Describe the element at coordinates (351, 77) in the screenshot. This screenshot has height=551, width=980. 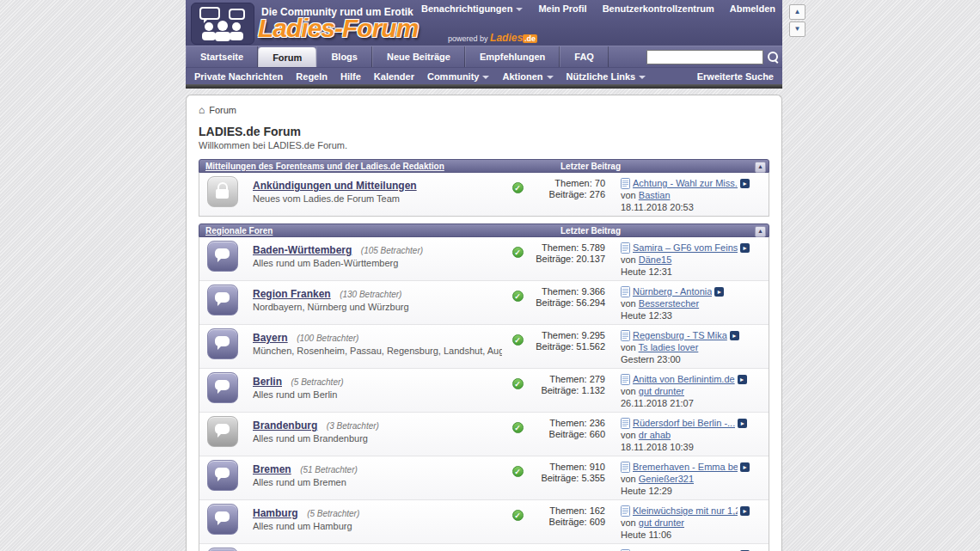
I see `nav-hilfe: Hilfe` at that location.